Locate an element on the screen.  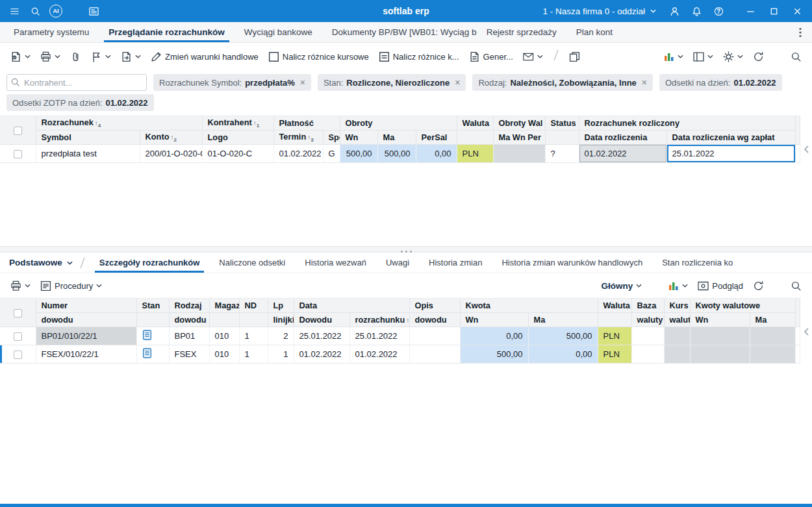
col-data-rozliczenia: Data rozliczenia is located at coordinates (622, 138).